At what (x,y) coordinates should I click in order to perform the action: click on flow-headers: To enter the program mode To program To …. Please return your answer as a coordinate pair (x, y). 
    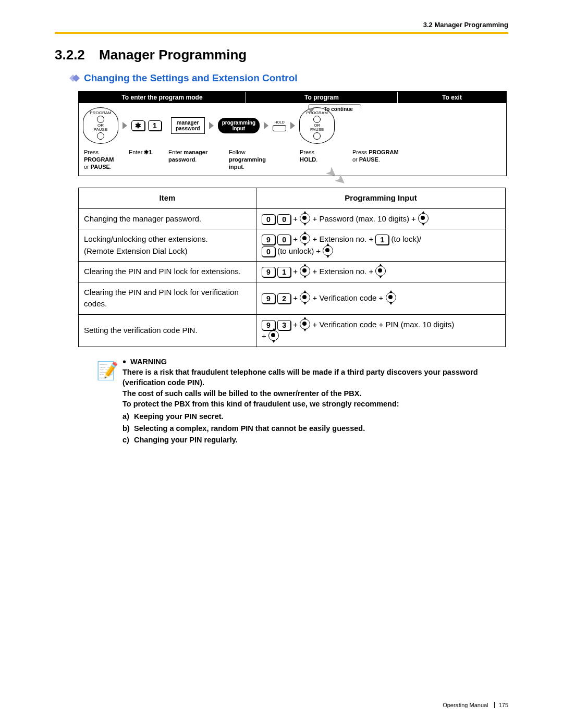
    Looking at the image, I should click on (292, 97).